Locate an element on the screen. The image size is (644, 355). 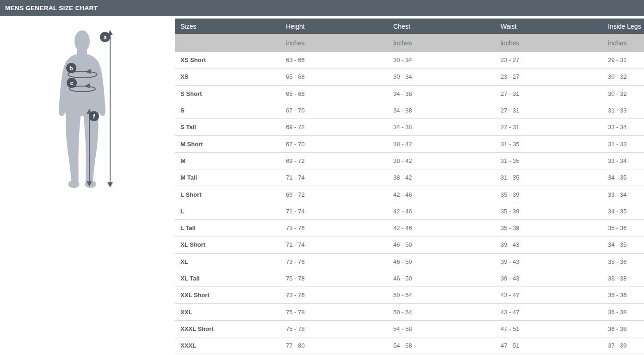
column-header-inside-legs: Inside Legs is located at coordinates (623, 26).